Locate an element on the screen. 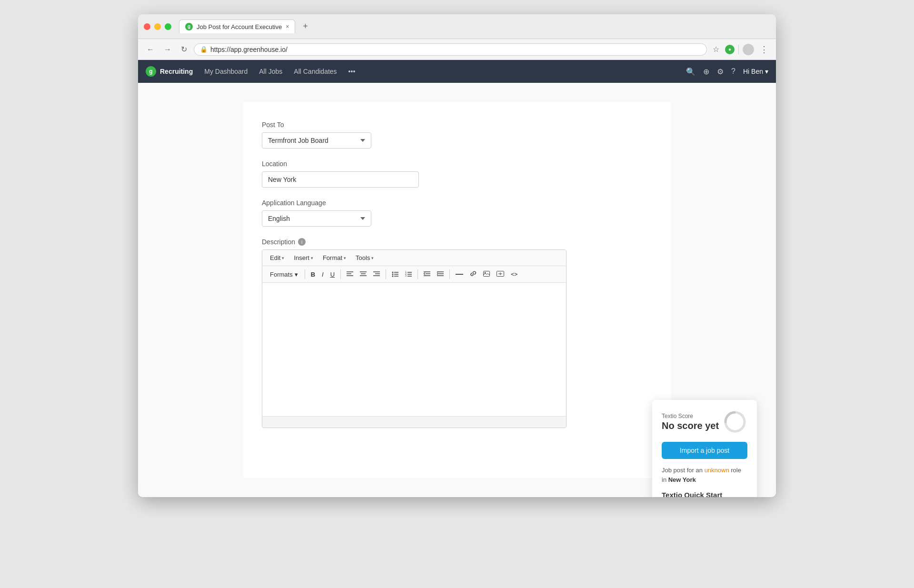 This screenshot has width=914, height=588. tab-favicon: g is located at coordinates (189, 27).